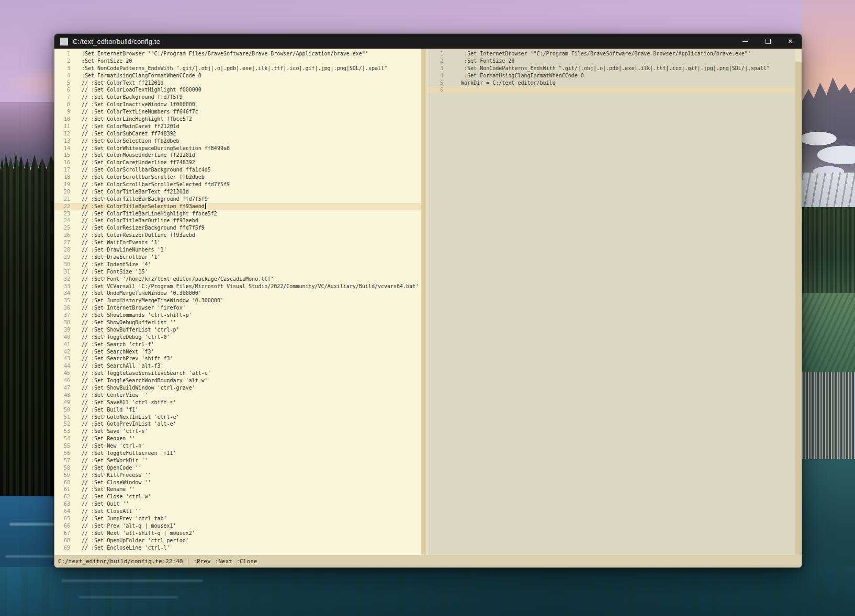 The height and width of the screenshot is (616, 855). What do you see at coordinates (238, 265) in the screenshot?
I see `code-line: 30// :Set IndentSize '4'` at bounding box center [238, 265].